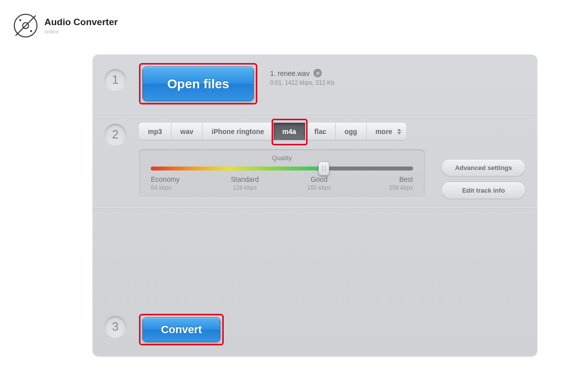  Describe the element at coordinates (399, 132) in the screenshot. I see `updown-icon` at that location.